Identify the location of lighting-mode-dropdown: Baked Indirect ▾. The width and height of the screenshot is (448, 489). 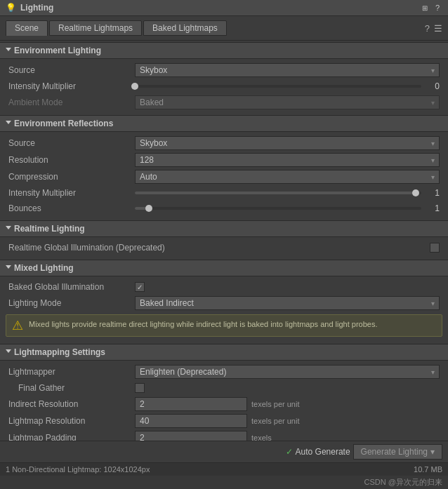
(287, 303).